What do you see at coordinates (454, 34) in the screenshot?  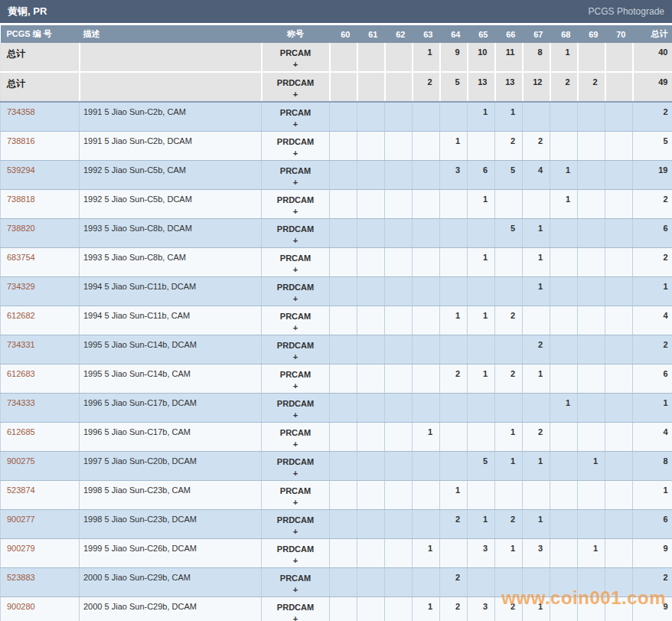 I see `col-header-grade-64: 64` at bounding box center [454, 34].